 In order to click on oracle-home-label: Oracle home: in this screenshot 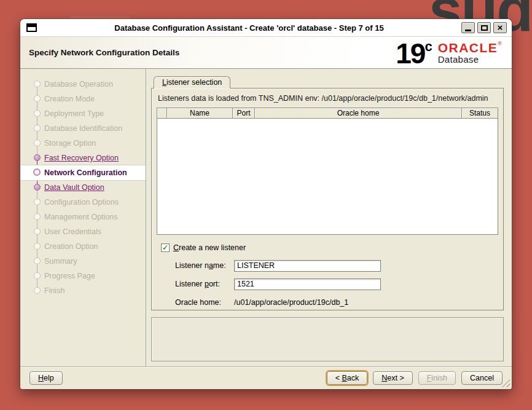, I will do `click(205, 302)`.